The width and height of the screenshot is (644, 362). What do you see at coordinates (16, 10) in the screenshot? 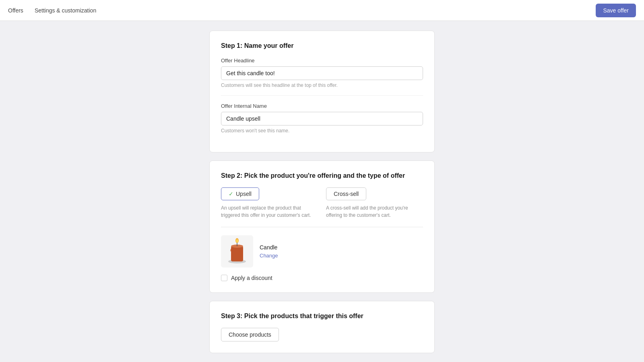
I see `nav-offers: Offers` at bounding box center [16, 10].